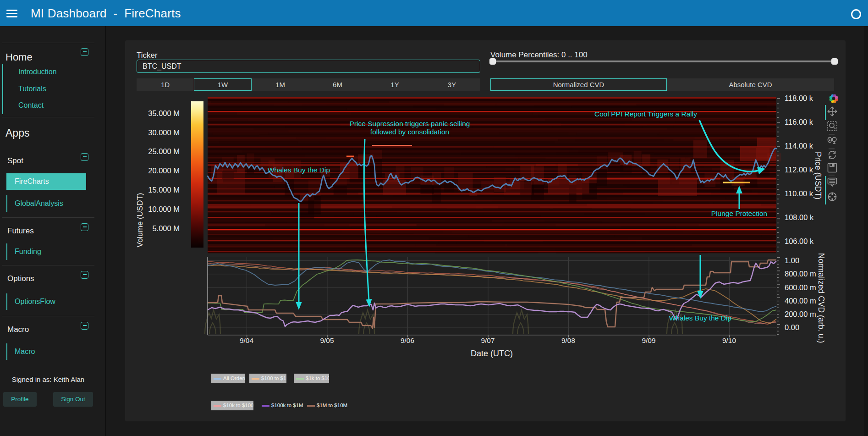 The width and height of the screenshot is (868, 436). What do you see at coordinates (739, 214) in the screenshot?
I see `svg-text: Plunge Protection` at bounding box center [739, 214].